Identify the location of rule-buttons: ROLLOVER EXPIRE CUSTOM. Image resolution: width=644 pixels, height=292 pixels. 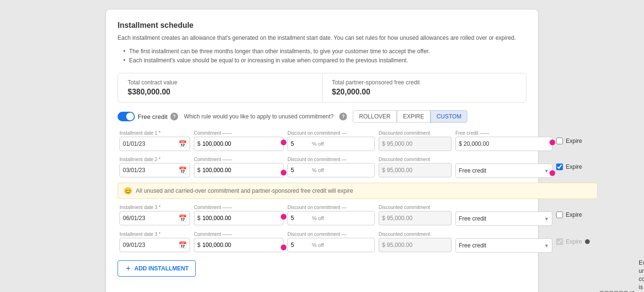
(410, 117).